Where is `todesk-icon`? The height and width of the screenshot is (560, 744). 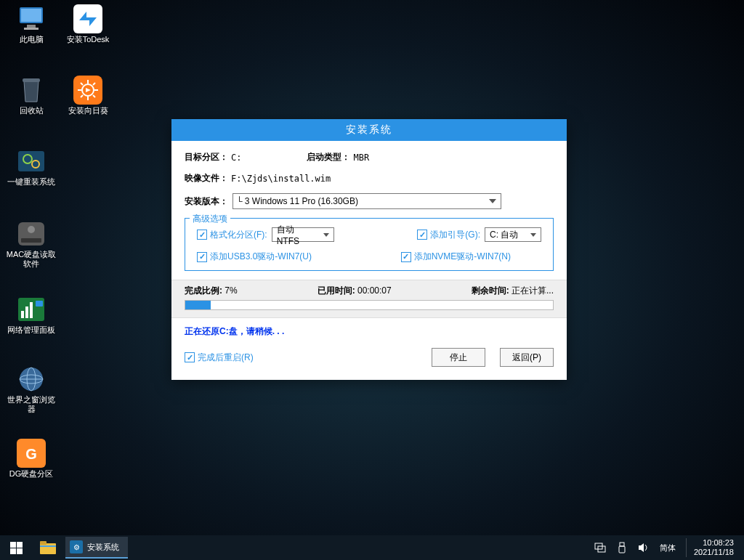
todesk-icon is located at coordinates (88, 19).